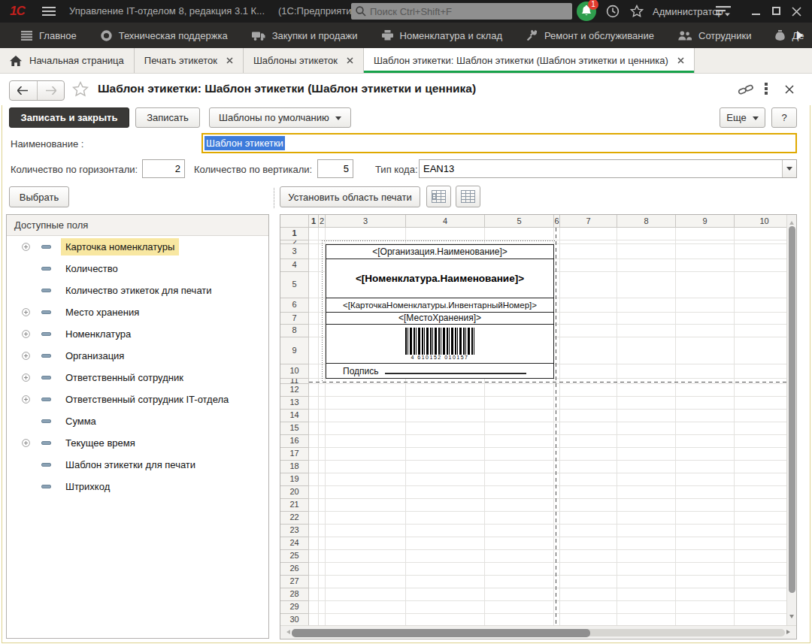 The width and height of the screenshot is (812, 644). I want to click on scroll-down-arrow-icon, so click(792, 618).